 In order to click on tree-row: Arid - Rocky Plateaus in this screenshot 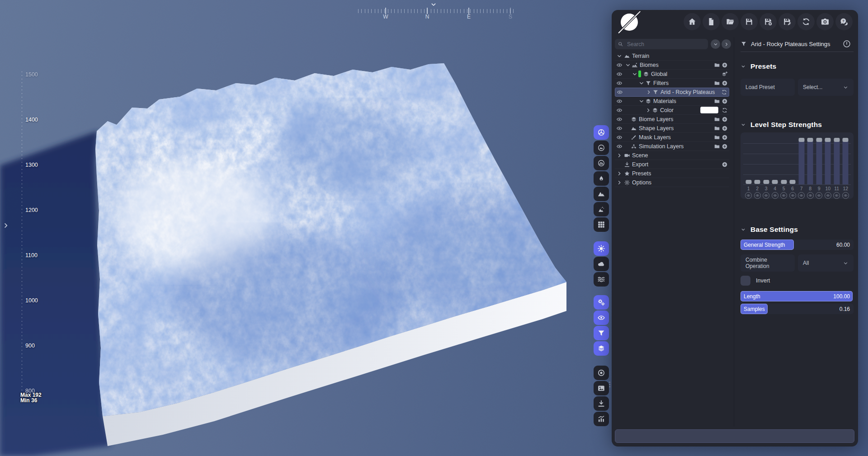, I will do `click(672, 92)`.